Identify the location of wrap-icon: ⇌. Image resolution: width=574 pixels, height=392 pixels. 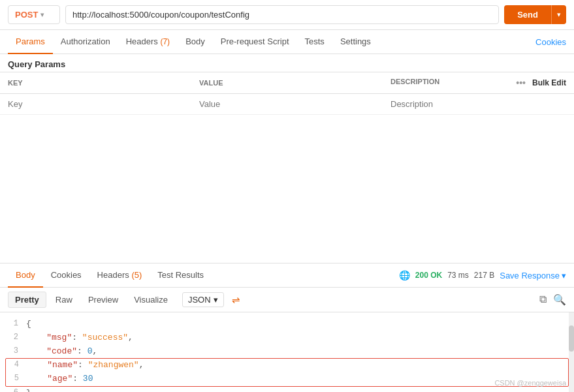
(236, 300).